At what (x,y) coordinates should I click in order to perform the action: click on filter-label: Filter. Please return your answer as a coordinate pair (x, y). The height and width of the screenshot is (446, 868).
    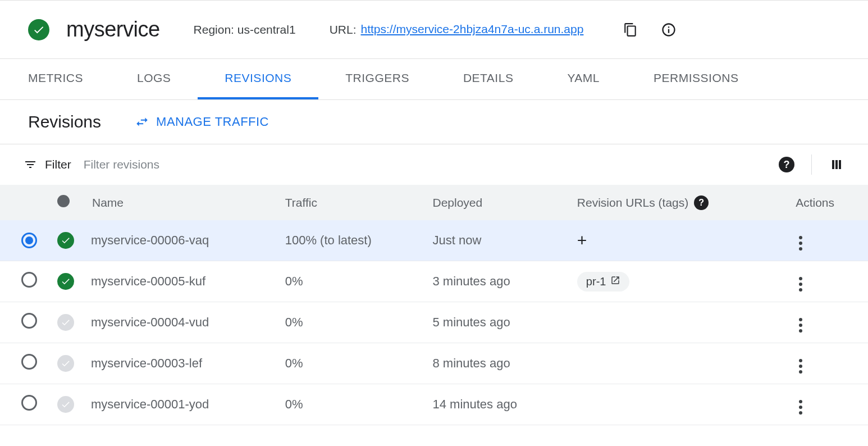
    Looking at the image, I should click on (58, 165).